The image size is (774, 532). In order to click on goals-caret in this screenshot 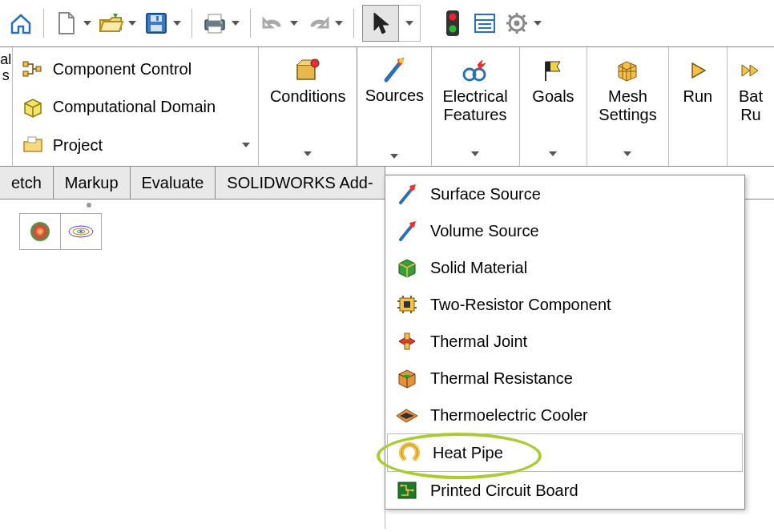, I will do `click(553, 154)`.